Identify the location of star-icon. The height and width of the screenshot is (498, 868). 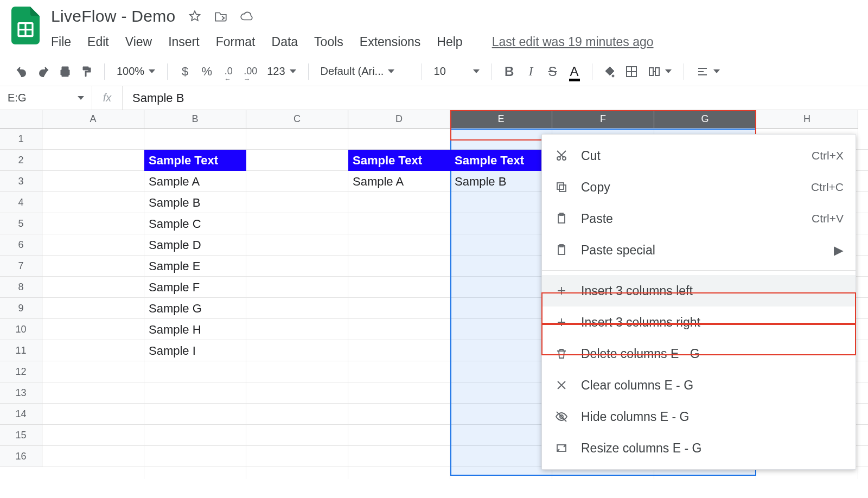
(195, 16).